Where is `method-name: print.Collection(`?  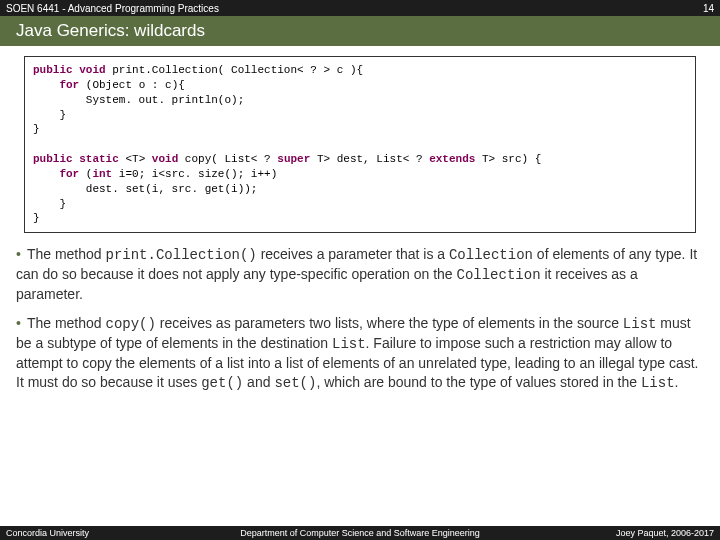
method-name: print.Collection( is located at coordinates (168, 70).